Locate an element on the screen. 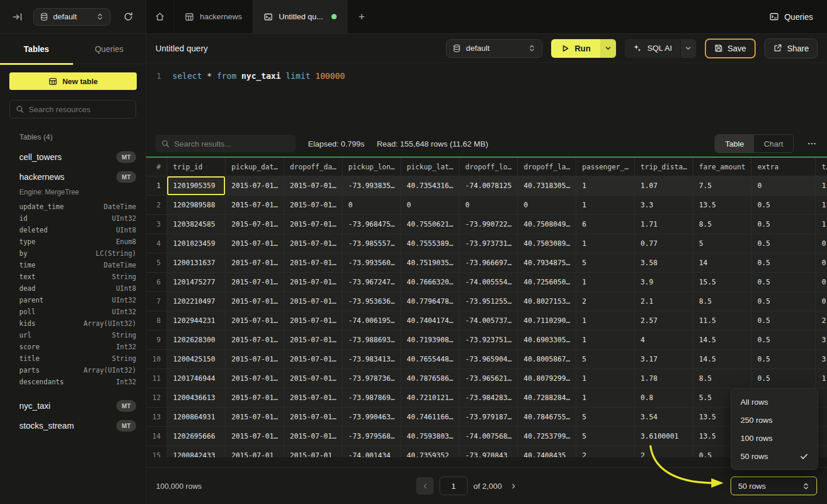  table-cell: 1202695666 is located at coordinates (196, 437).